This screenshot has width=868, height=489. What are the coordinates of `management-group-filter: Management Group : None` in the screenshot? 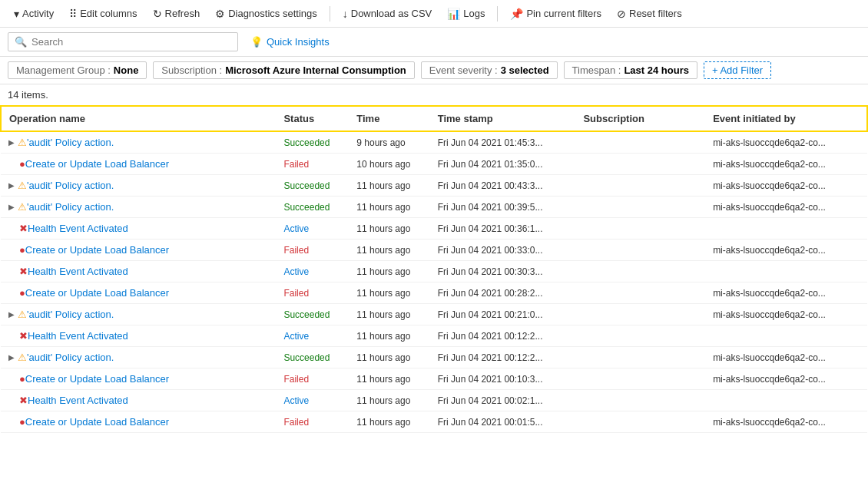 It's located at (77, 71).